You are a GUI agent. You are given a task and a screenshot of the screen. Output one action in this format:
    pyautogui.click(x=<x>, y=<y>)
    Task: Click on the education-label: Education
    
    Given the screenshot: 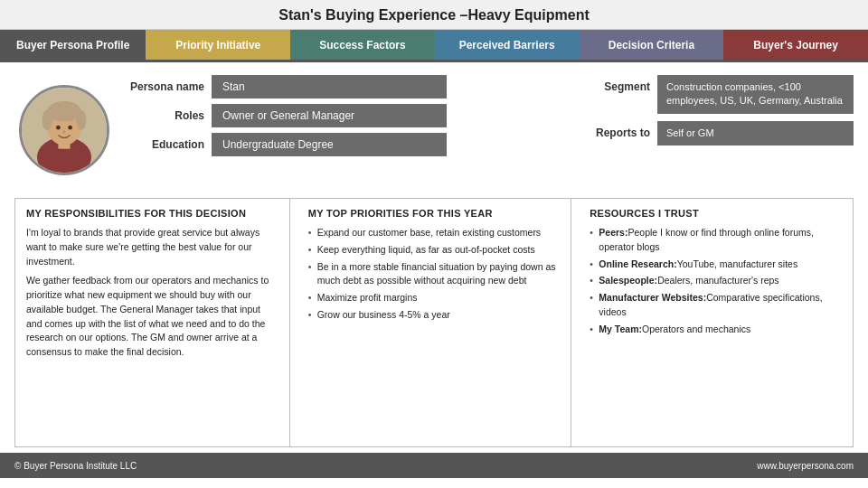 What is the action you would take?
    pyautogui.click(x=164, y=145)
    